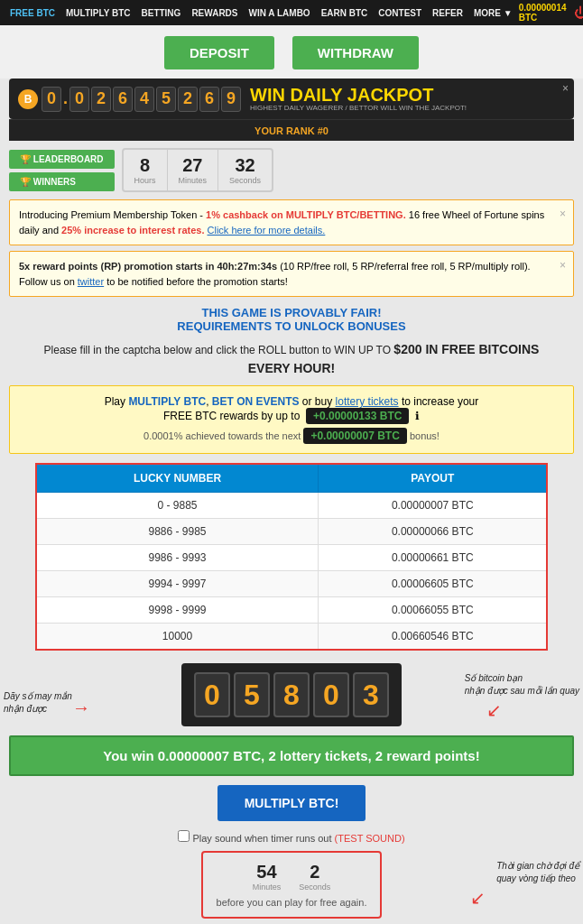  What do you see at coordinates (578, 13) in the screenshot?
I see `power-icon: ⏻` at bounding box center [578, 13].